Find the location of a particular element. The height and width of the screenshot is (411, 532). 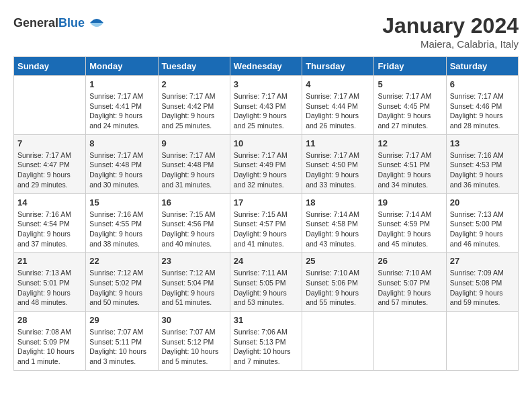

day-info: Sunrise: 7:07 AMSunset: 5:12 PMDaylight:… is located at coordinates (194, 347).